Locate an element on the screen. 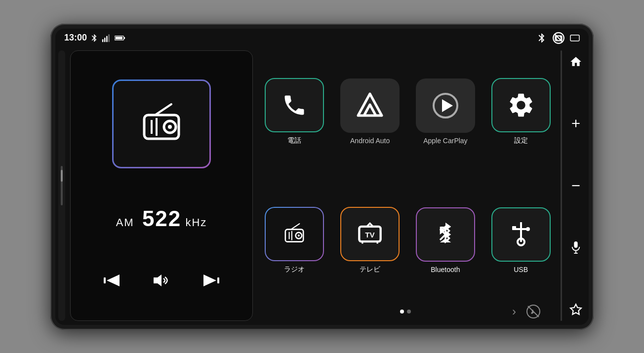 Image resolution: width=644 pixels, height=353 pixels. tv-label: テレビ is located at coordinates (370, 270).